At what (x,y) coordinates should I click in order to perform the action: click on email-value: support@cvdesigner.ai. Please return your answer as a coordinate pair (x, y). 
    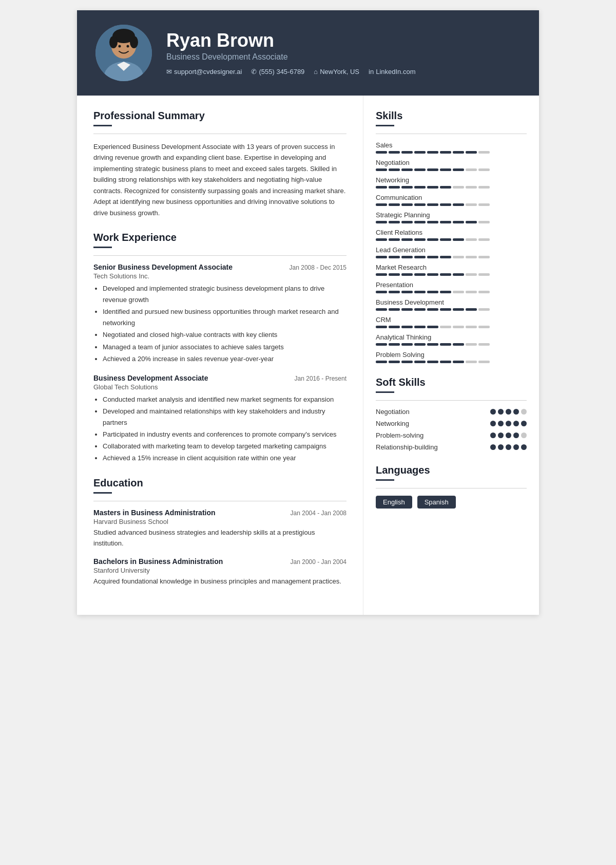
    Looking at the image, I should click on (208, 72).